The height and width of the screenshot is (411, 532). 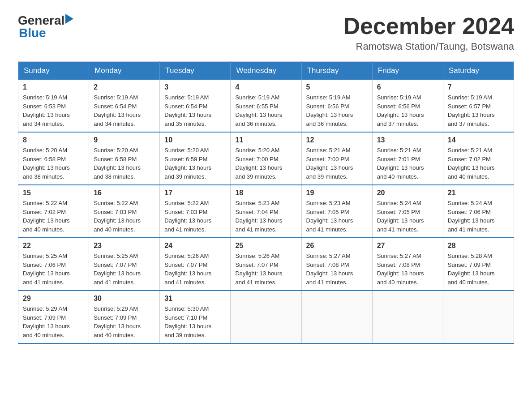 What do you see at coordinates (337, 87) in the screenshot?
I see `day-number: 5` at bounding box center [337, 87].